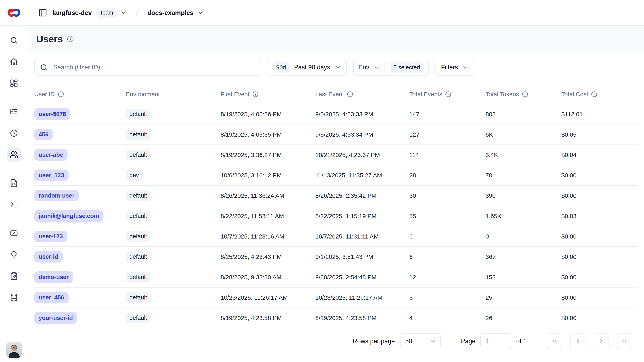 Image resolution: width=644 pixels, height=362 pixels. I want to click on column-header-total-events: Total Events, so click(448, 94).